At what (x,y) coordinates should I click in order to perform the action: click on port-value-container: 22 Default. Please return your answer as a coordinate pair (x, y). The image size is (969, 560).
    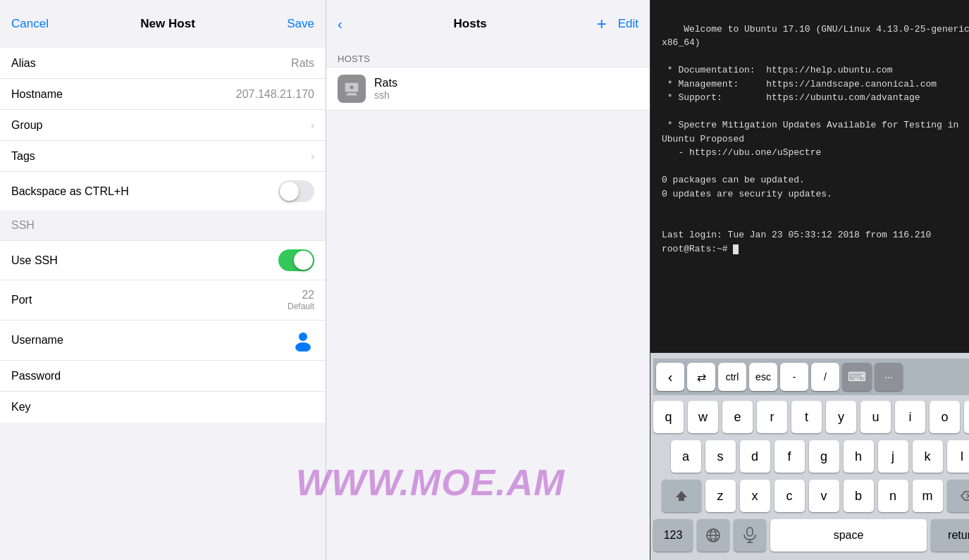
    Looking at the image, I should click on (301, 300).